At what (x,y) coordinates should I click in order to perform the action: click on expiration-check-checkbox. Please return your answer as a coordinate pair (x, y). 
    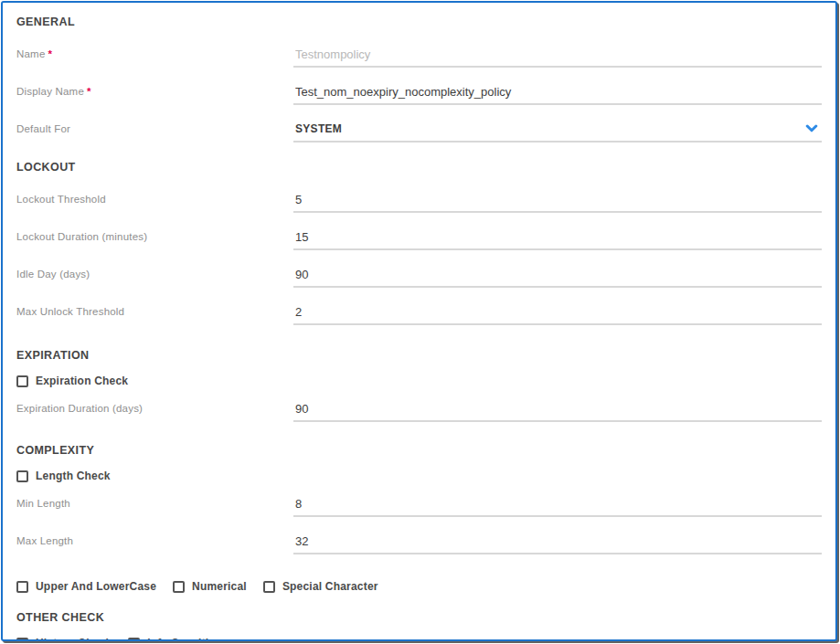
    Looking at the image, I should click on (22, 382).